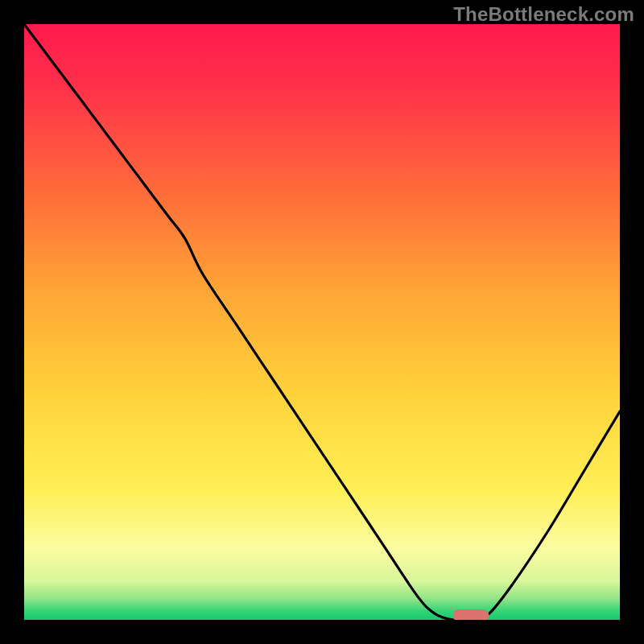 The height and width of the screenshot is (644, 644). Describe the element at coordinates (12, 322) in the screenshot. I see `frame-left` at that location.